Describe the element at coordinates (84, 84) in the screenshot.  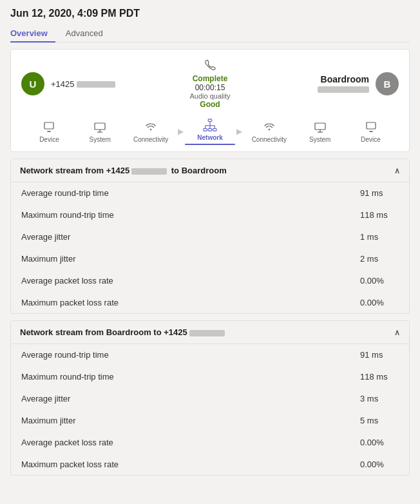
I see `participant-left: U +1425` at that location.